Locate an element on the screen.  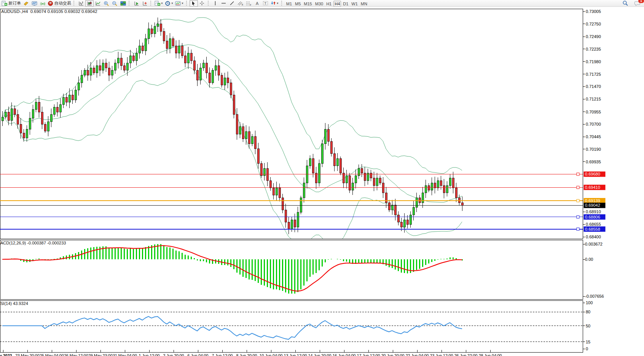
timeframe-button-m5: M5 is located at coordinates (298, 4).